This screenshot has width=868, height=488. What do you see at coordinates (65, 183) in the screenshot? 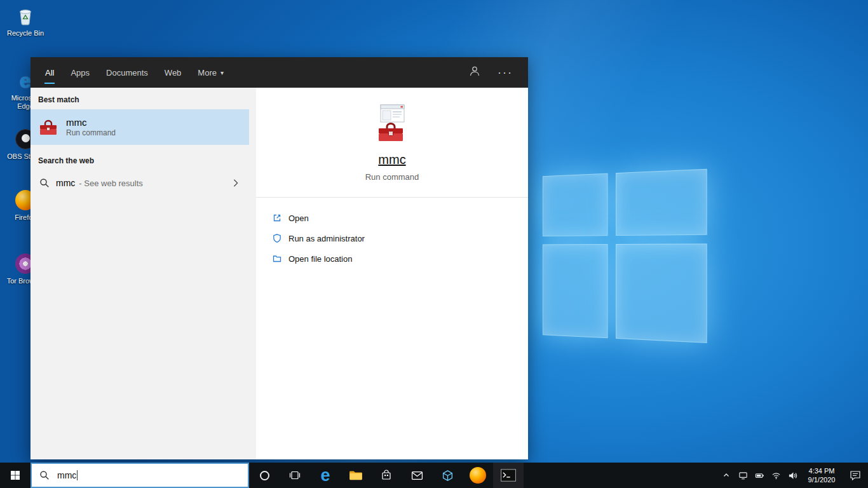
I see `web-query: mmc` at bounding box center [65, 183].